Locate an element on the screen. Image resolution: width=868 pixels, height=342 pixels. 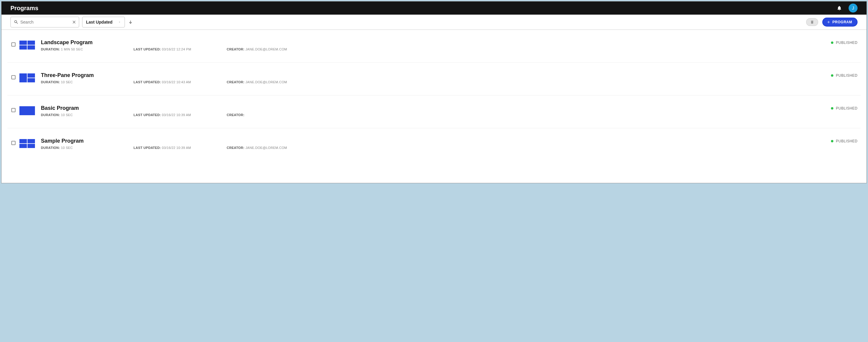
row-main: Sample ProgramDURATION: 10 SECLAST UPDAT… is located at coordinates (436, 144).